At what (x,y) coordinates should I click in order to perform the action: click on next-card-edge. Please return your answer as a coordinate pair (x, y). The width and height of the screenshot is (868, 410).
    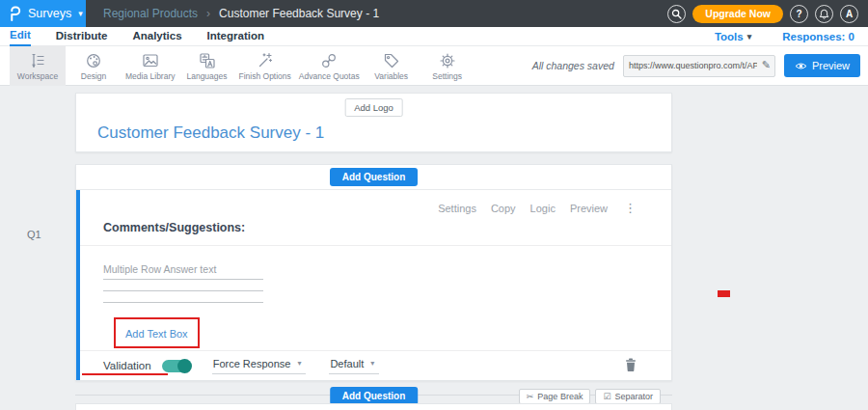
    Looking at the image, I should click on (374, 407).